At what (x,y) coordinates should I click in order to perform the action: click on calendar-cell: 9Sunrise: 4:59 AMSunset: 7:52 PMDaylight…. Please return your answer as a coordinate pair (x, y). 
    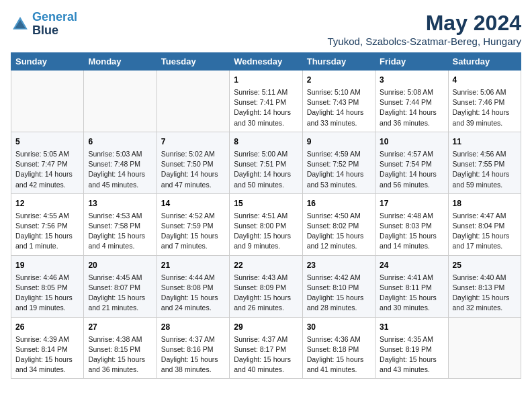
    Looking at the image, I should click on (339, 163).